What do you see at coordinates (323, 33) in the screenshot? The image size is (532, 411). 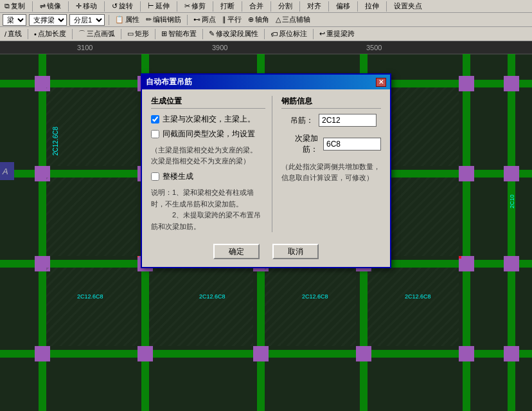 I see `re-extract-icon: ↩` at bounding box center [323, 33].